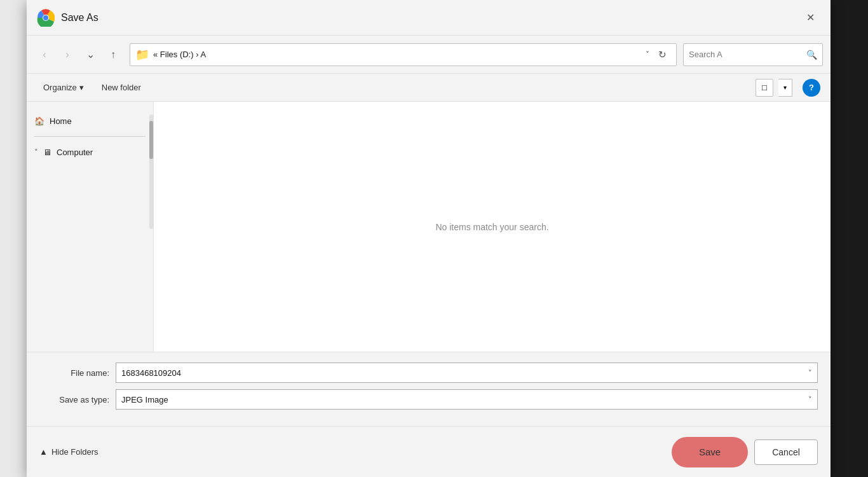 Image resolution: width=868 pixels, height=477 pixels. Describe the element at coordinates (753, 55) in the screenshot. I see `search-bar: 🔍` at that location.